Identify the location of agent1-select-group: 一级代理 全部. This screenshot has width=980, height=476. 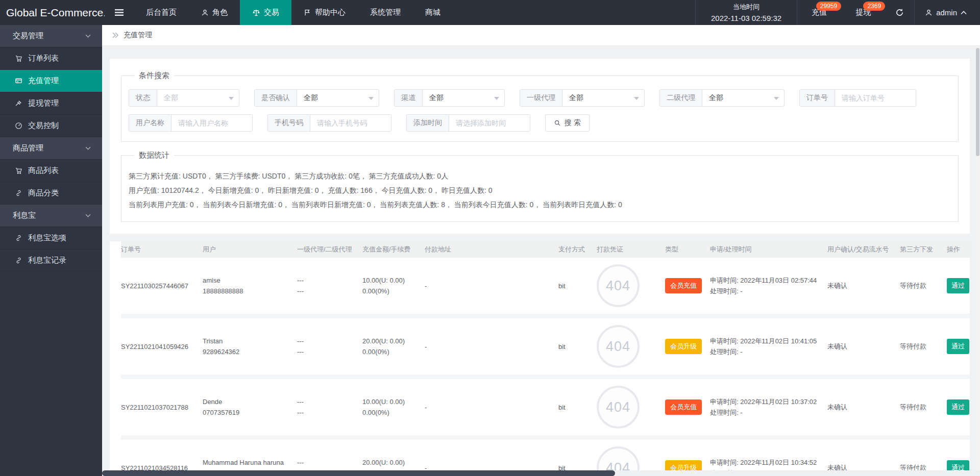
(582, 98).